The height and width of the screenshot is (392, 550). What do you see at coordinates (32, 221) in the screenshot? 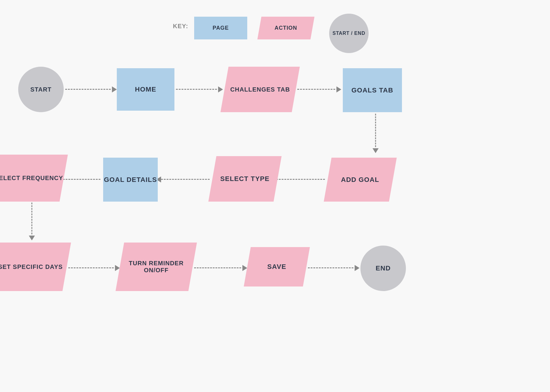
I see `arrow-selectfreq-setdays` at bounding box center [32, 221].